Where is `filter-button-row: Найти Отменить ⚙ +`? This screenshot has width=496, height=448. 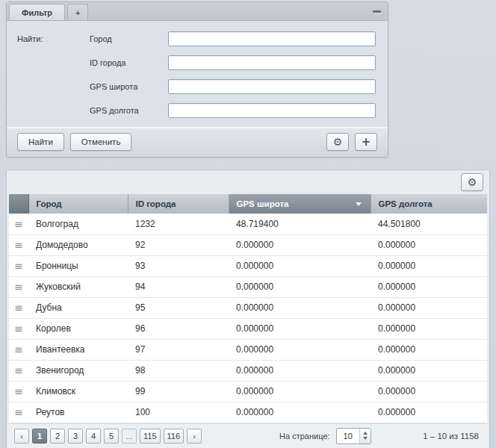 filter-button-row: Найти Отменить ⚙ + is located at coordinates (197, 142).